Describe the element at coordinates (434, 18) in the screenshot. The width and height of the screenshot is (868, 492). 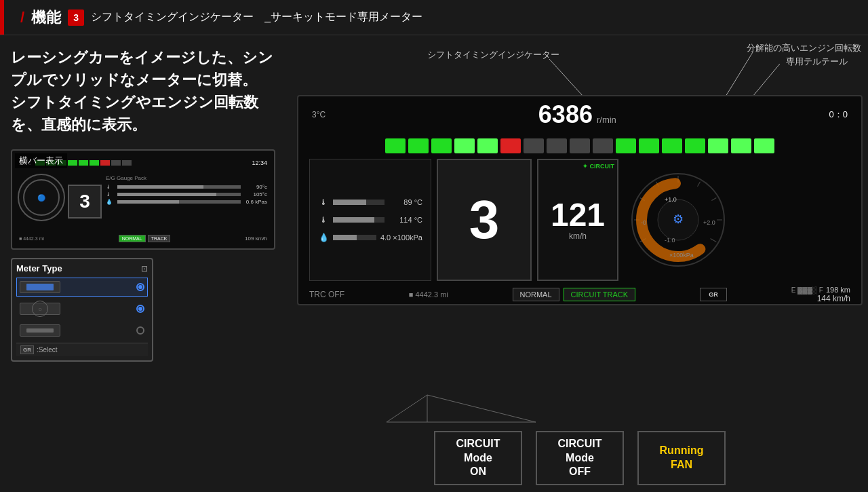
I see `header: / 機能 3 シフトタイミングインジケーター _サーキットモード専用メーター` at that location.